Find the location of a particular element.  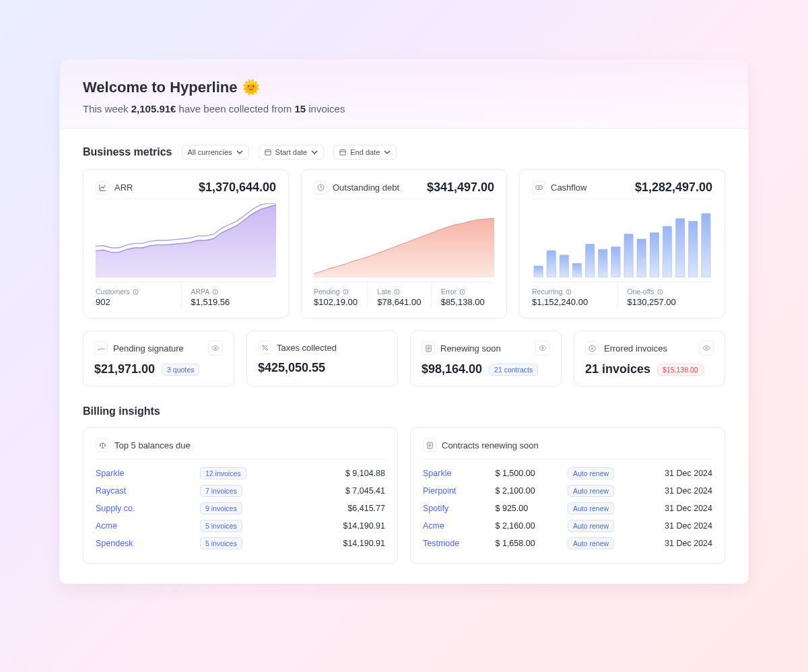

hero: Welcome to Hyperline 🌞 This week 2,105.9… is located at coordinates (404, 94).